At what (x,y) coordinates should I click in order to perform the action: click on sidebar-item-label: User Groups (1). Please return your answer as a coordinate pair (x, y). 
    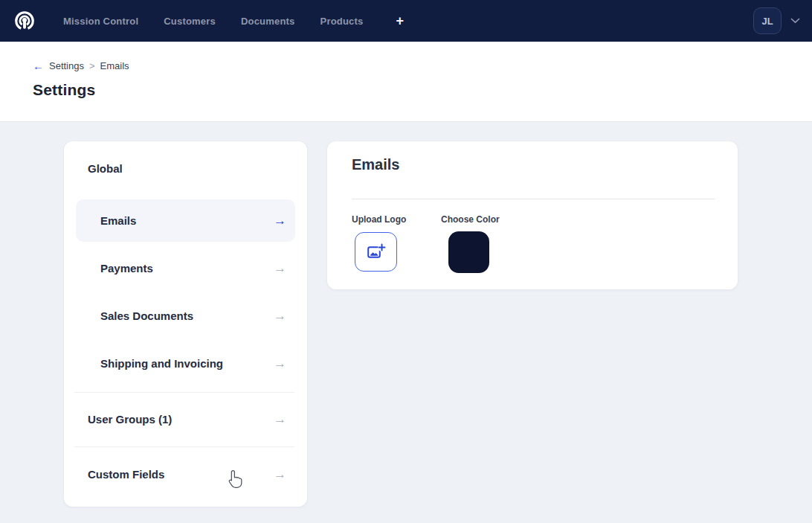
    Looking at the image, I should click on (129, 420).